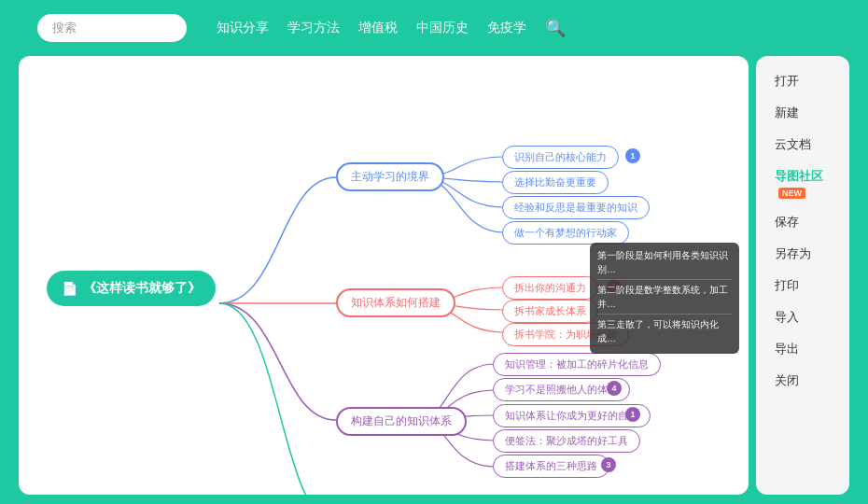 The width and height of the screenshot is (868, 504). I want to click on header: 搜索 知识分享 学习方法 增值税 中国历史 免疫学 🔍, so click(434, 28).